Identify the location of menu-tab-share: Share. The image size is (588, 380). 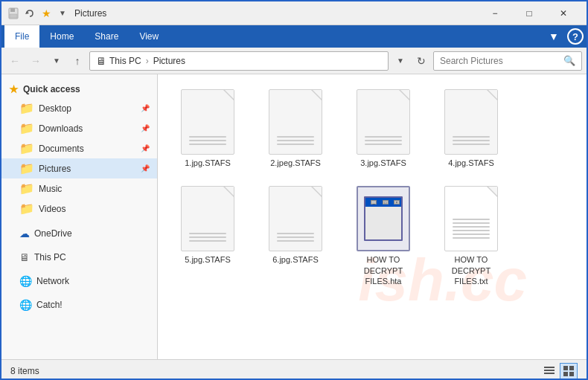
(106, 36).